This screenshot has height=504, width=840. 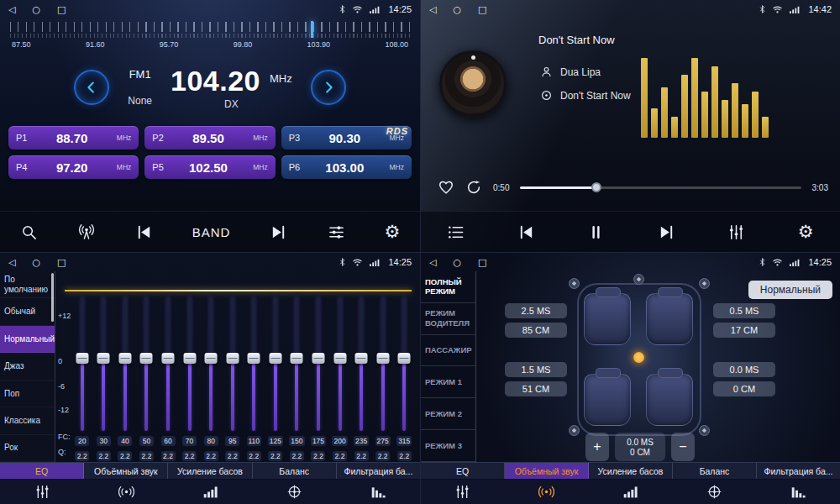 What do you see at coordinates (92, 87) in the screenshot?
I see `tune-down-button` at bounding box center [92, 87].